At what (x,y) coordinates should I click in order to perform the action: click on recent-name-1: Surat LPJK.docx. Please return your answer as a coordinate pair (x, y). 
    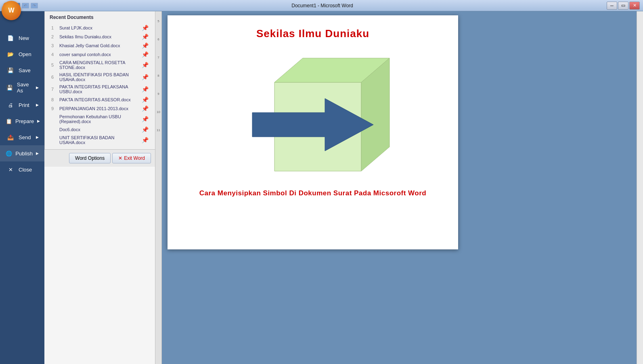
    Looking at the image, I should click on (76, 28).